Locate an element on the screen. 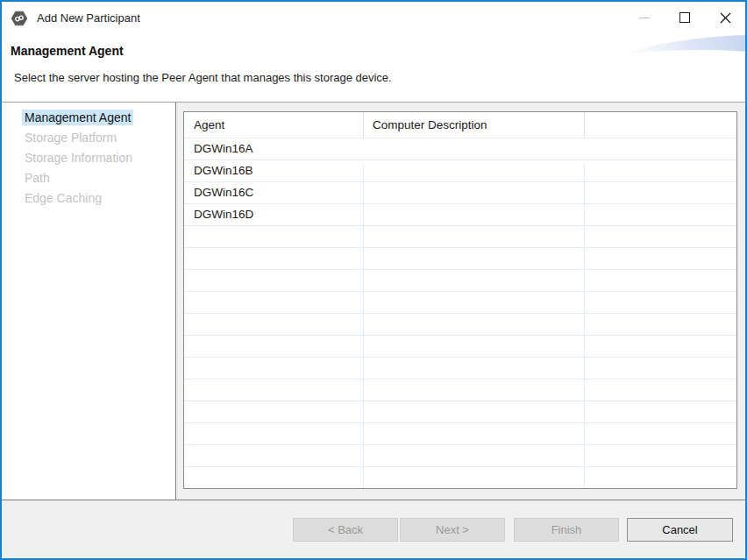  sidebar-item-edge-caching: Edge Caching is located at coordinates (89, 198).